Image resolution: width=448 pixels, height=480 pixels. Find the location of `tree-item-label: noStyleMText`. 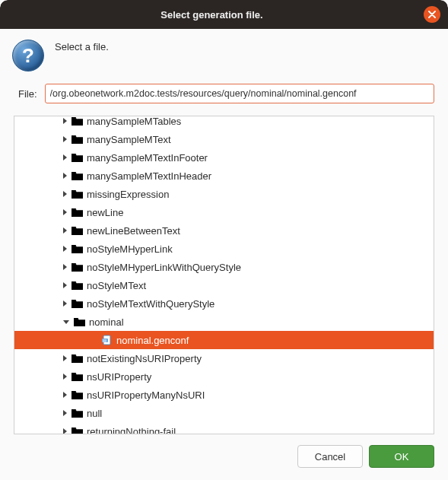

tree-item-label: noStyleMText is located at coordinates (116, 286).